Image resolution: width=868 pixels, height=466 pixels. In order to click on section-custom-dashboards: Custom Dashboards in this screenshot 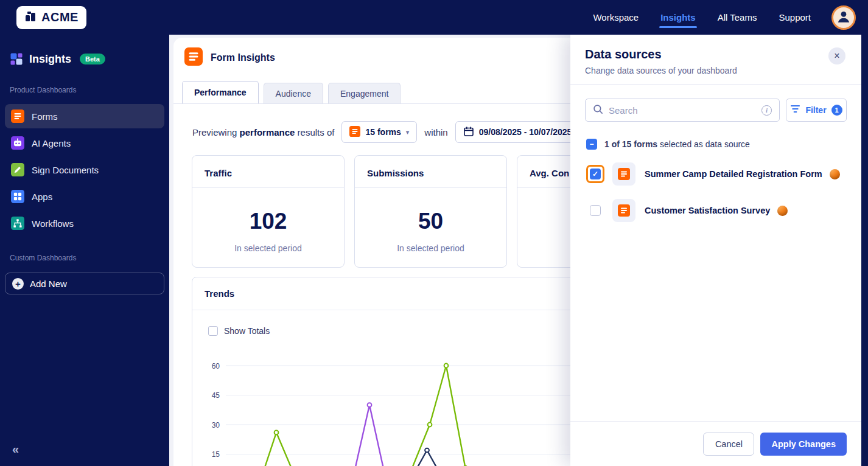, I will do `click(87, 258)`.